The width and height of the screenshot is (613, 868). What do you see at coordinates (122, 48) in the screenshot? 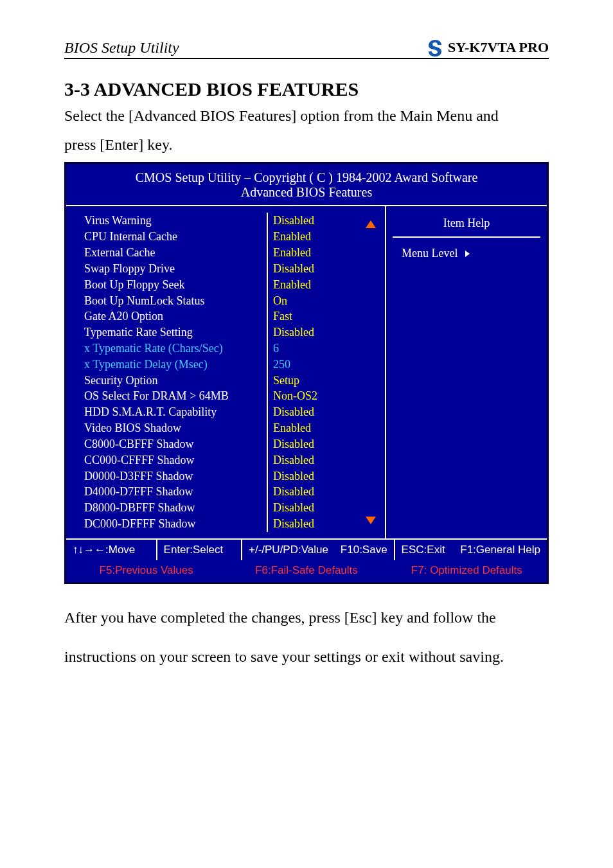
I see `header-left: BIOS Setup Utility` at bounding box center [122, 48].